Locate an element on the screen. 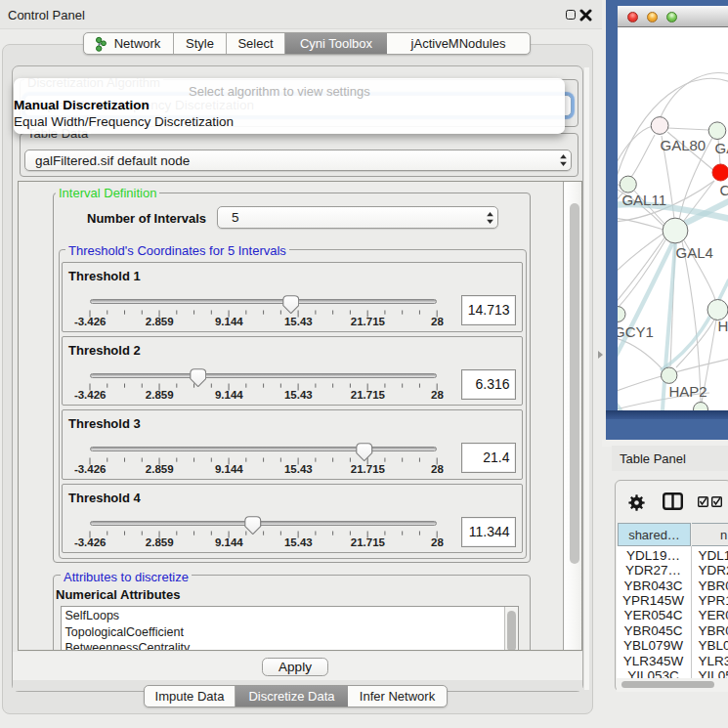 The height and width of the screenshot is (728, 728). svg-text: HAP is located at coordinates (723, 326).